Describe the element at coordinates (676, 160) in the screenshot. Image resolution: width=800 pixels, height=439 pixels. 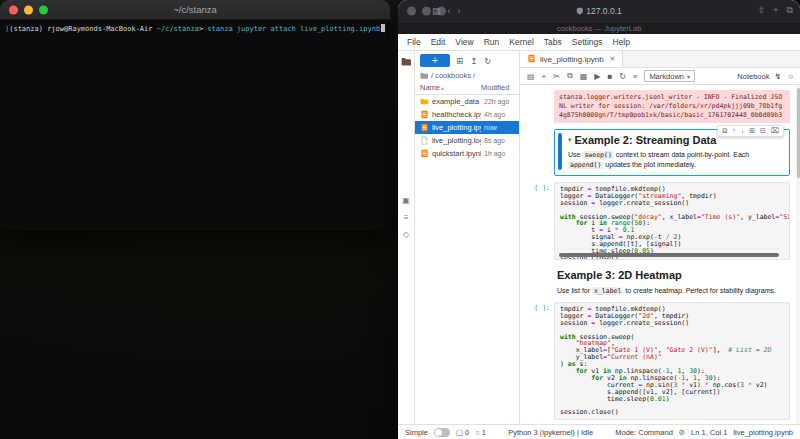
I see `md-paragraph: Use sweep() context to stream data point…` at that location.